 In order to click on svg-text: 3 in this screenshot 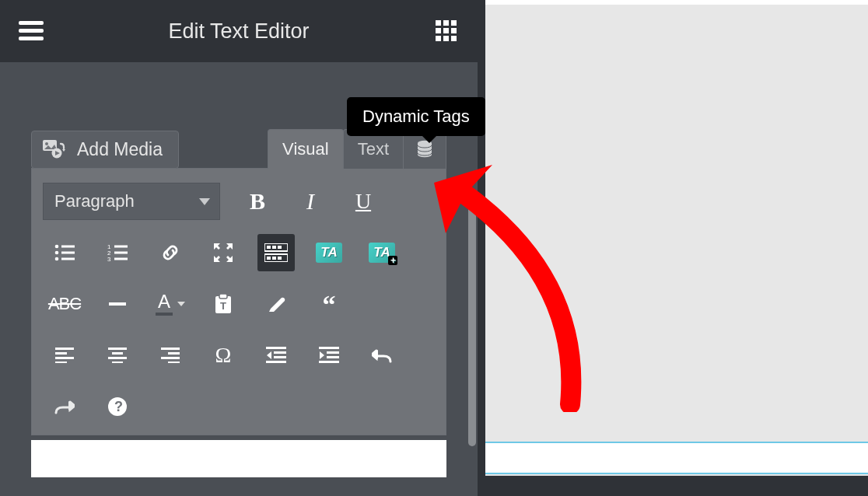, I will do `click(109, 258)`.